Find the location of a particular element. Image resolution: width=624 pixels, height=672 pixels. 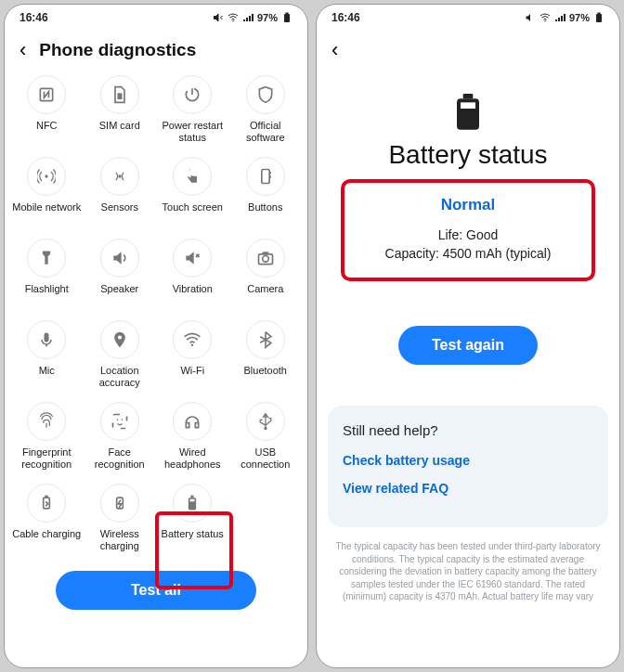

tile-label: Touch screen is located at coordinates (193, 213).